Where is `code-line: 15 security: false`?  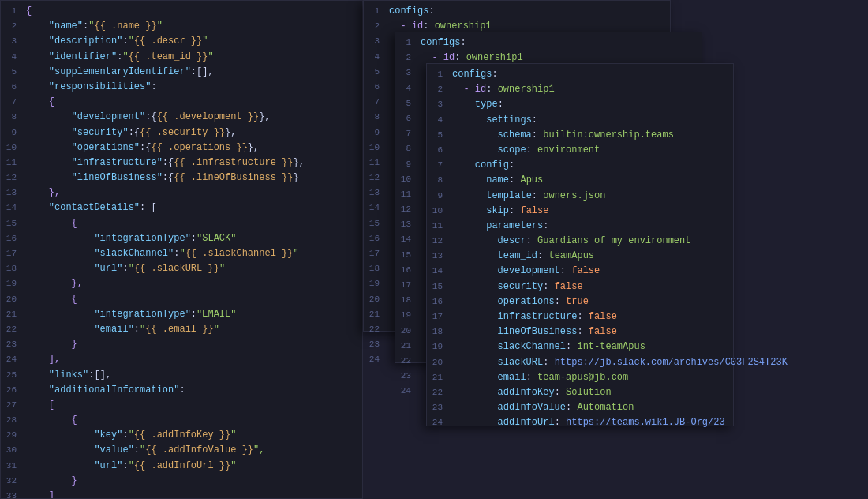
code-line: 15 security: false is located at coordinates (577, 287).